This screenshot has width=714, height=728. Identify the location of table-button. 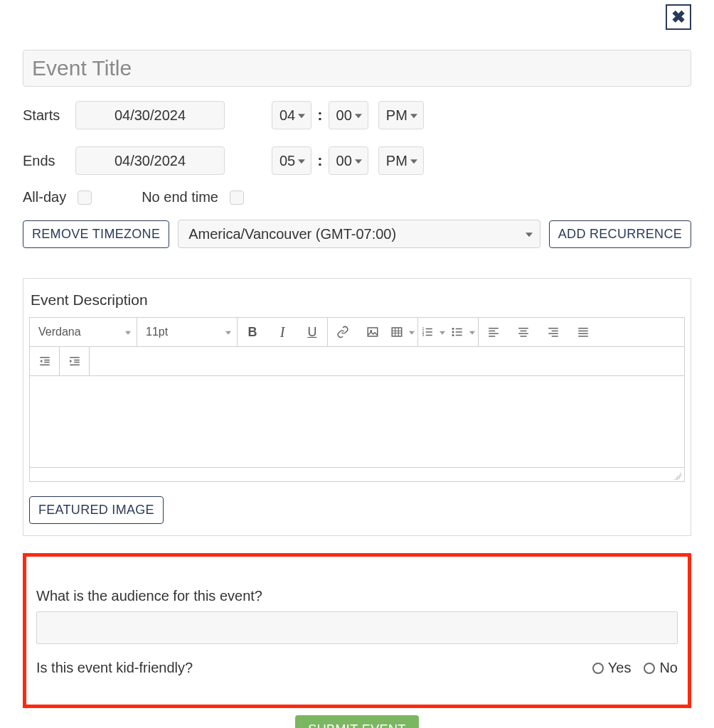
(403, 332).